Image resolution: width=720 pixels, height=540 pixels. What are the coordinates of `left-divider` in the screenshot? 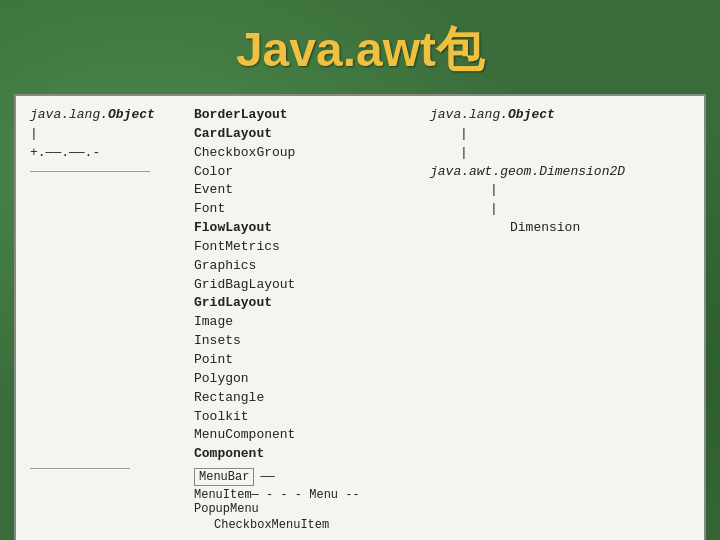 It's located at (90, 172).